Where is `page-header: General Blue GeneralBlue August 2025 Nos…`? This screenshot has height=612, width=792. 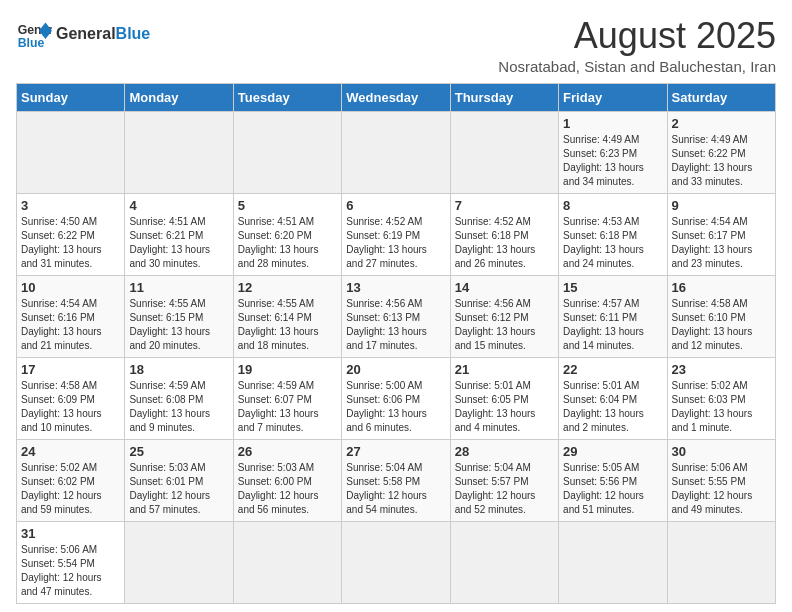
page-header: General Blue GeneralBlue August 2025 Nos… is located at coordinates (396, 46).